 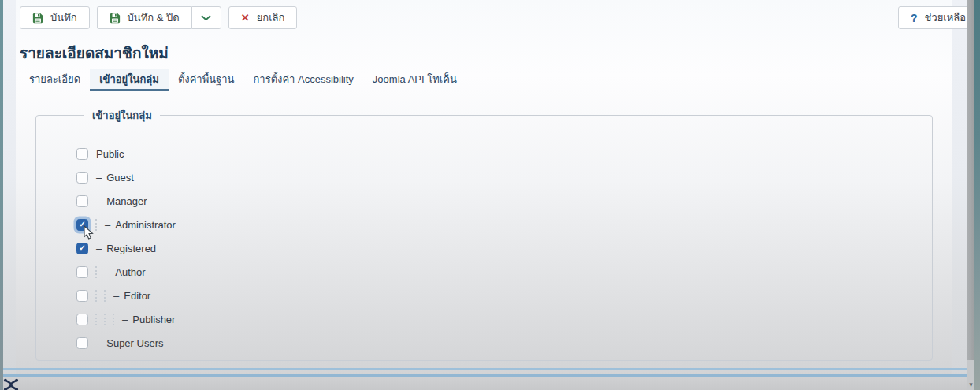 What do you see at coordinates (129, 79) in the screenshot?
I see `tab-label: เข้าอยู่ในกลุ่ม` at bounding box center [129, 79].